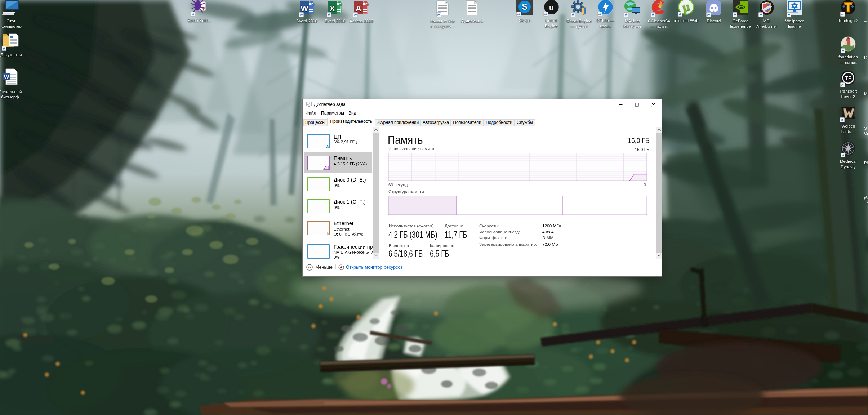  I want to click on svg-text: A, so click(359, 9).